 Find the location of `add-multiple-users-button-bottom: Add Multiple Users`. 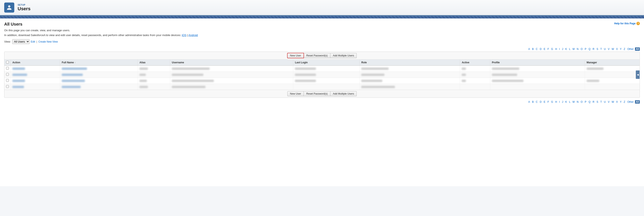

add-multiple-users-button-bottom: Add Multiple Users is located at coordinates (344, 94).